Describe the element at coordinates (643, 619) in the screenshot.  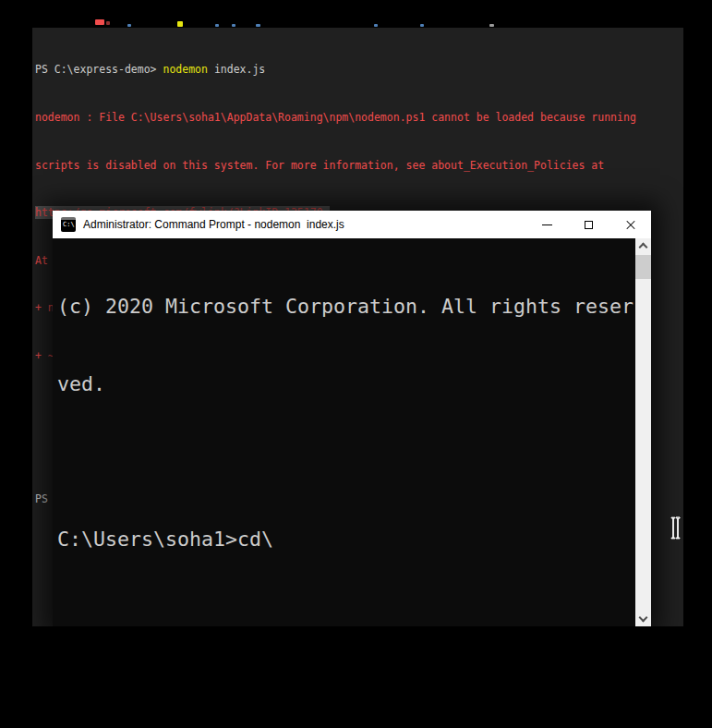
I see `scroll-down-icon` at that location.